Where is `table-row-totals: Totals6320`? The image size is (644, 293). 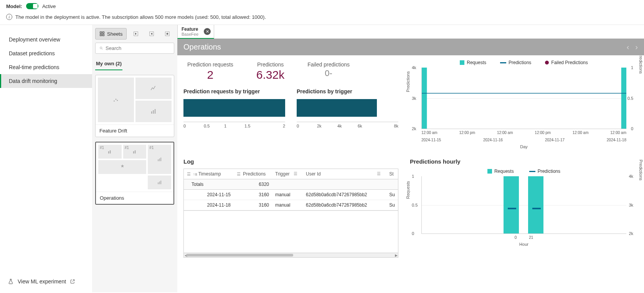 table-row-totals: Totals6320 is located at coordinates (291, 184).